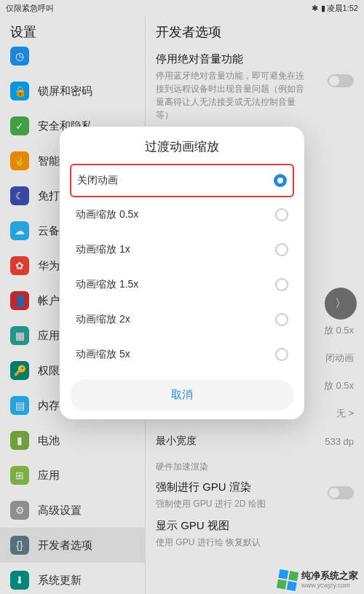 The height and width of the screenshot is (594, 364). Describe the element at coordinates (182, 285) in the screenshot. I see `option-scale-1-5x: 动画缩放 1.5x` at that location.